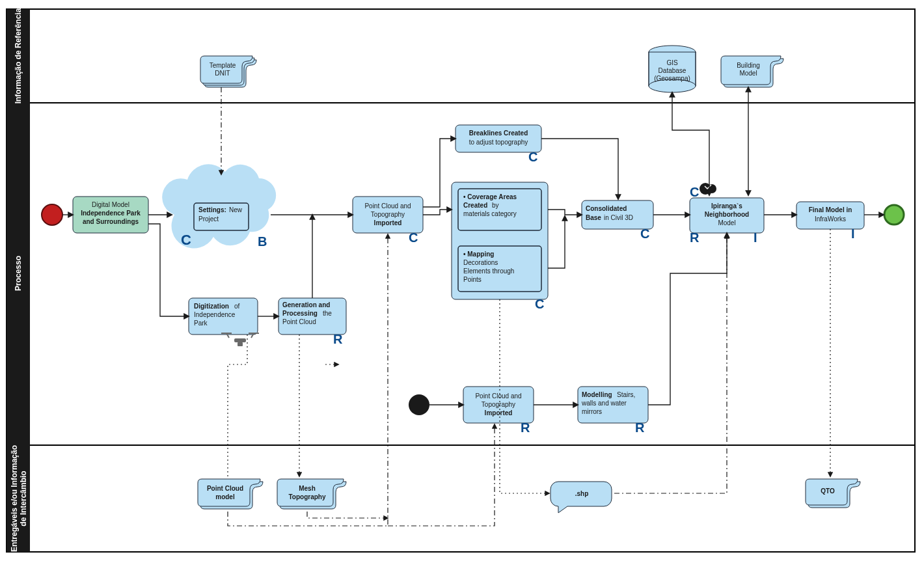 The height and width of the screenshot is (561, 924). What do you see at coordinates (672, 69) in the screenshot?
I see `db-gis-geosampa: GIS Database (Geosampa)` at bounding box center [672, 69].